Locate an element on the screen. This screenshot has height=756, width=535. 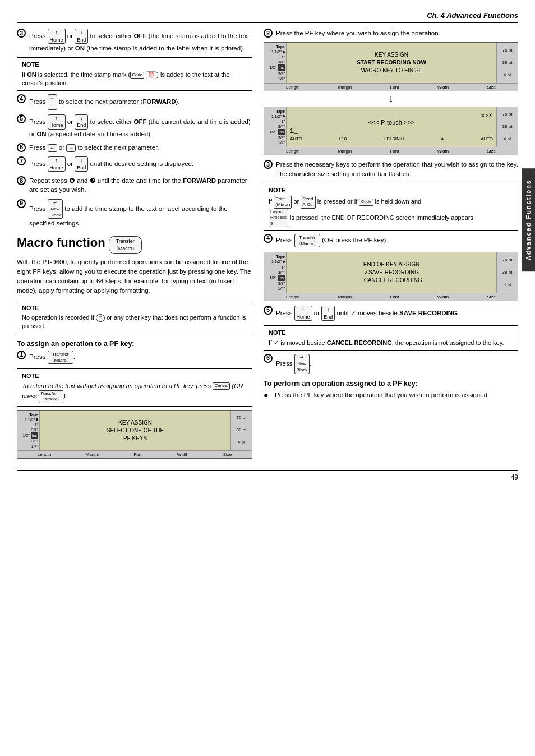
key-home: ↑Home is located at coordinates (57, 36).